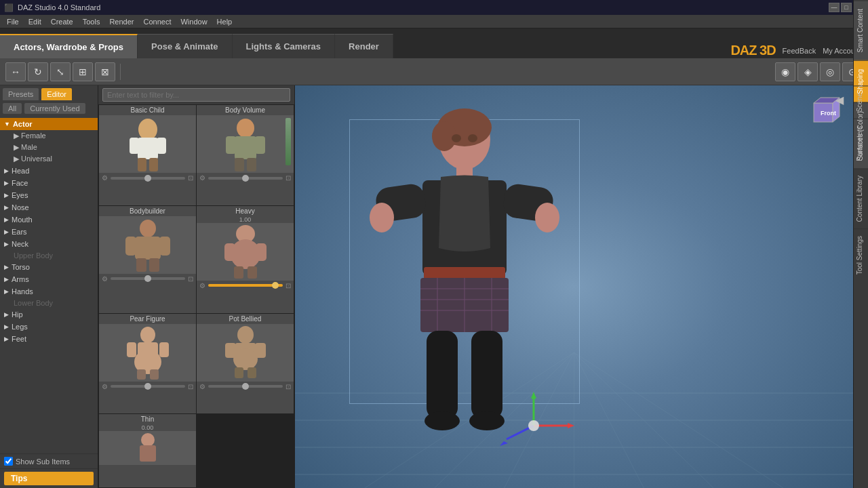 The width and height of the screenshot is (868, 488). Describe the element at coordinates (49, 339) in the screenshot. I see `tree-feet: ▶ Feet` at that location.